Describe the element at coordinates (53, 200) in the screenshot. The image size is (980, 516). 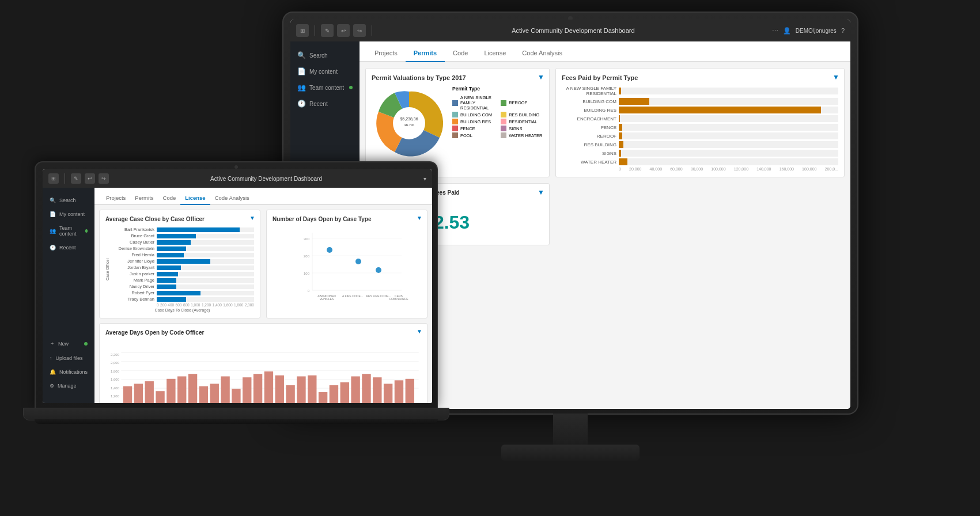
I see `laptop-search-icon: 🔍` at that location.